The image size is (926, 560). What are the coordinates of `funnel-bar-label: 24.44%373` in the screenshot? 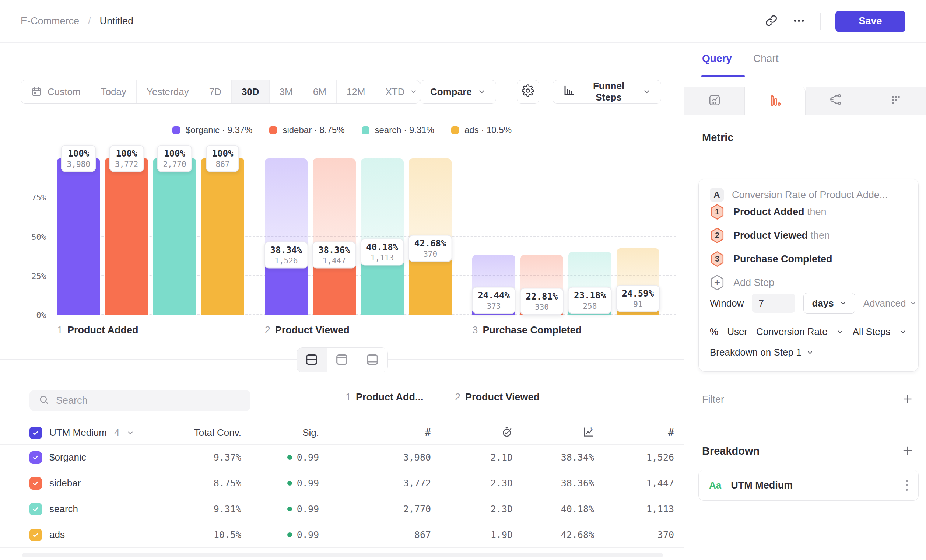 It's located at (494, 301).